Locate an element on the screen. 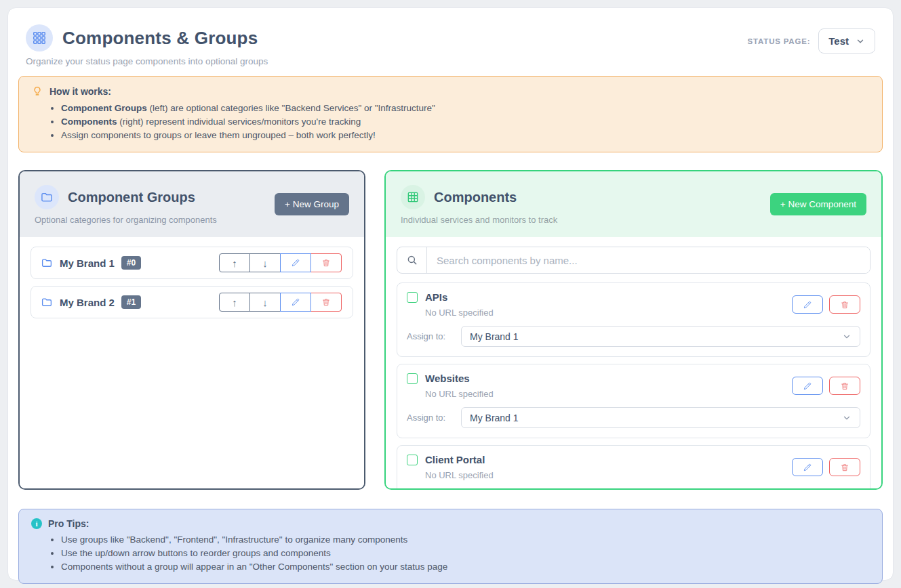 The width and height of the screenshot is (901, 588). group-row: My Brand 2 #1 ↑ ↓ is located at coordinates (192, 302).